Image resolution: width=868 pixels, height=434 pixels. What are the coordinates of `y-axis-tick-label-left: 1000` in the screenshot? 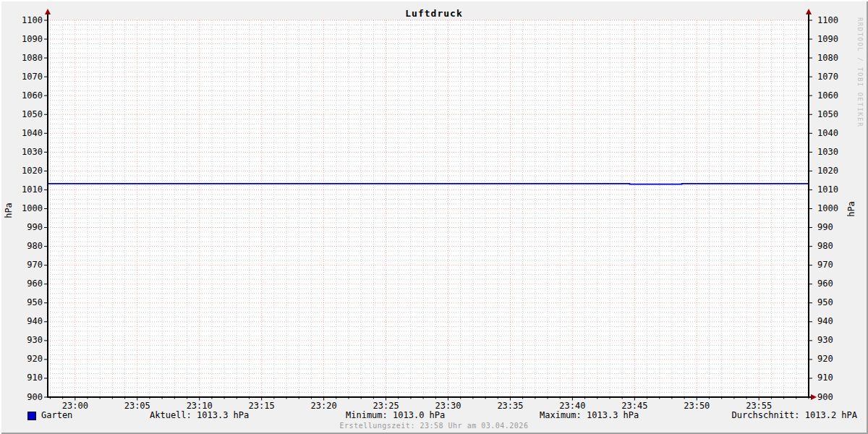 It's located at (27, 208).